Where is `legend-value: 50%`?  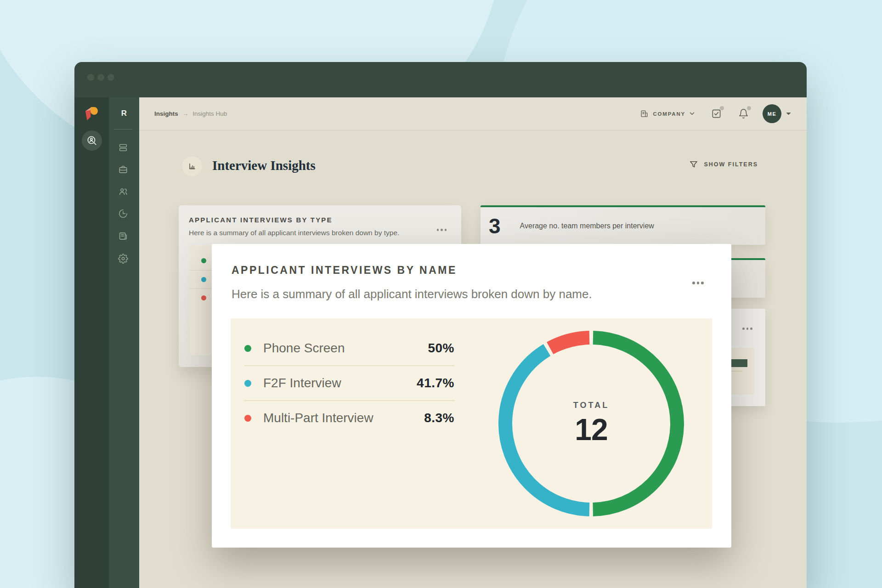
legend-value: 50% is located at coordinates (441, 348).